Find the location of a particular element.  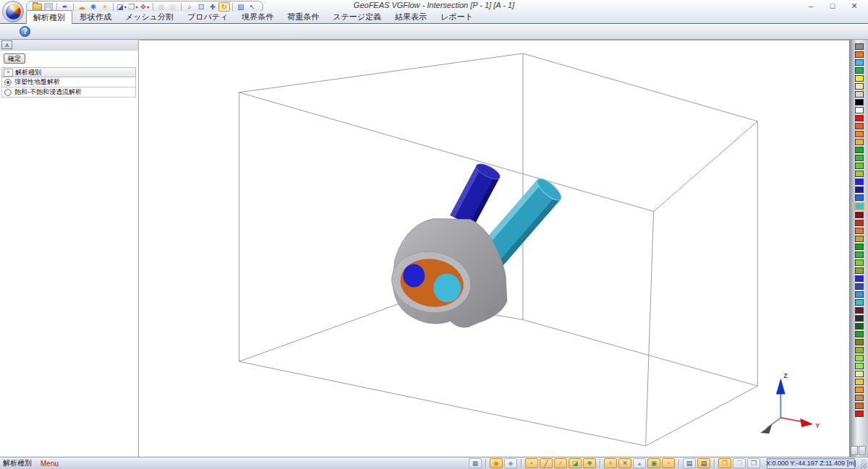

select-edge-icon: ✕ is located at coordinates (625, 463).